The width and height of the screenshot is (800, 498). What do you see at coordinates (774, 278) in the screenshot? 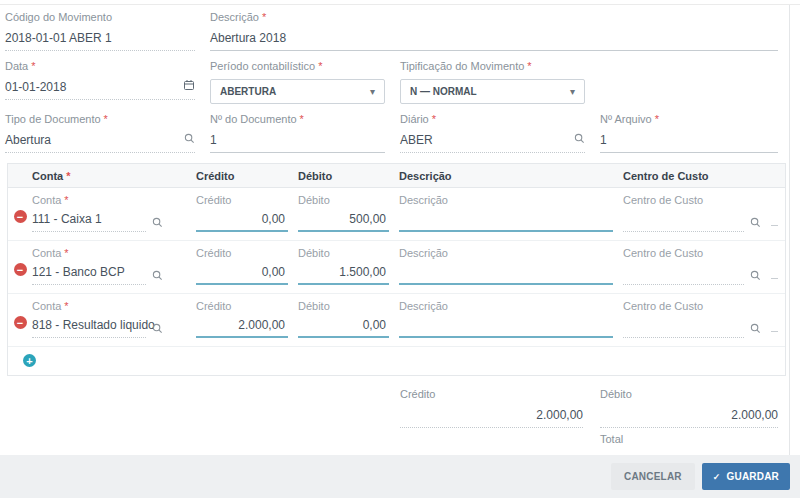
I see `caret-dash-icon` at bounding box center [774, 278].